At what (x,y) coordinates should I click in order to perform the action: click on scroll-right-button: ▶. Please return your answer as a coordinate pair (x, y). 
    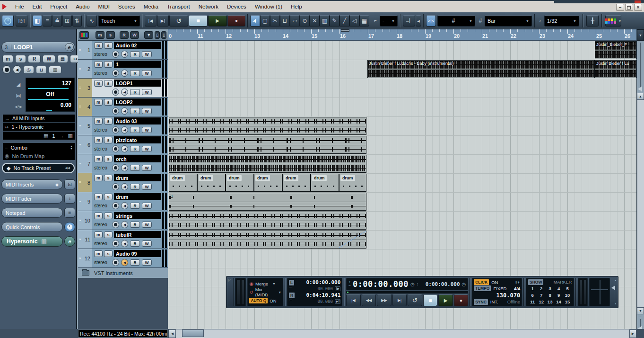
    Looking at the image, I should click on (633, 334).